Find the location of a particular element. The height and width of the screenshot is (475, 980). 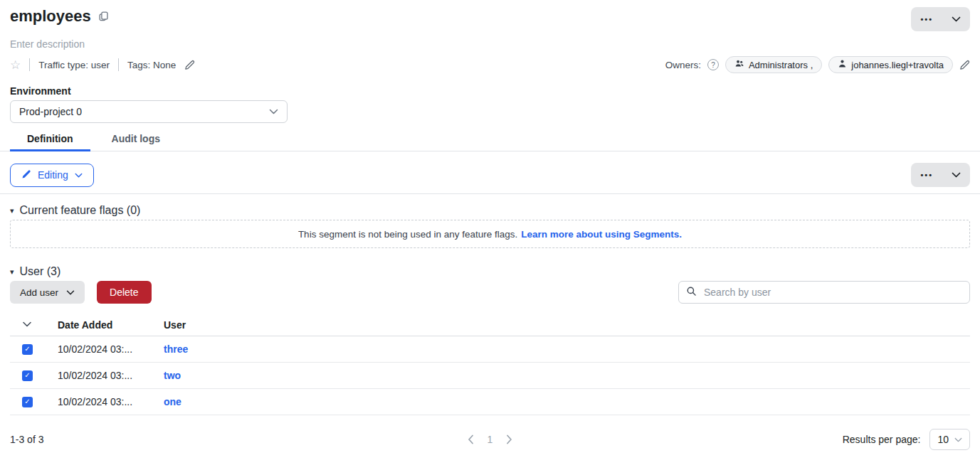

user-controls-row: Add user Delete is located at coordinates (490, 292).